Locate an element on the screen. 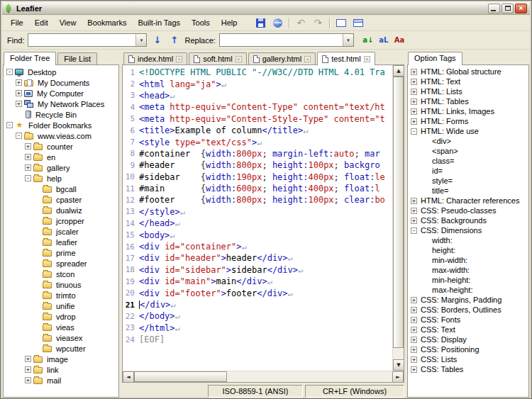  option-item-class: class= is located at coordinates (468, 161).